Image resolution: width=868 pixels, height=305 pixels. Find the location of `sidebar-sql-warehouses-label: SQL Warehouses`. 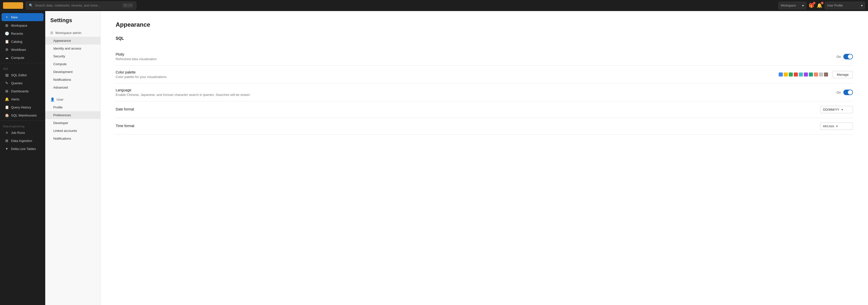

sidebar-sql-warehouses-label: SQL Warehouses is located at coordinates (24, 115).